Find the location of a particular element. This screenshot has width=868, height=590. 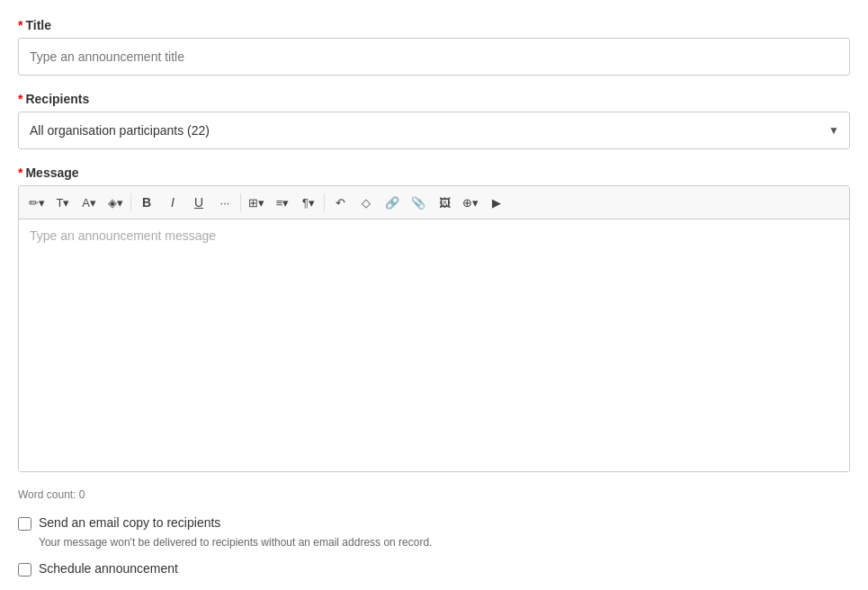

title-input is located at coordinates (434, 57).